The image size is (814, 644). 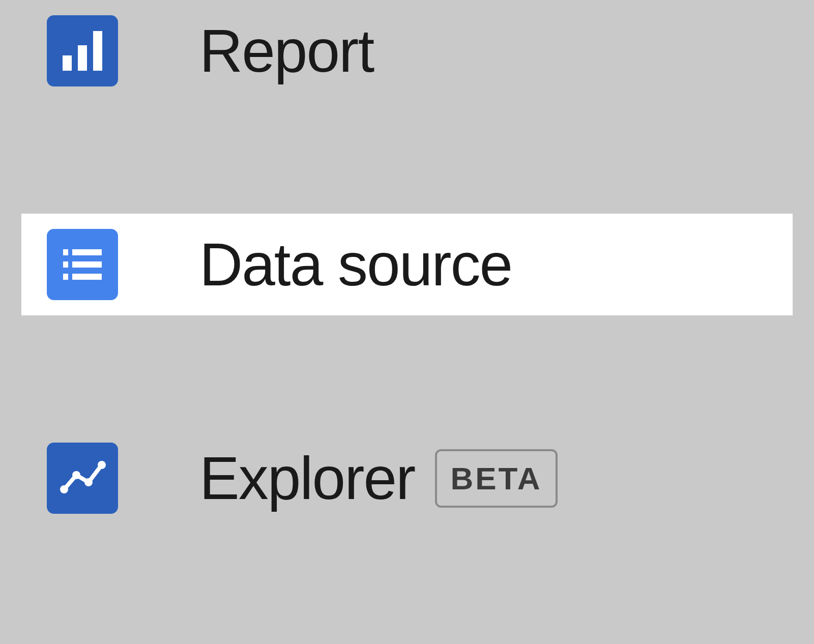 I want to click on menu-item-data-source: Data source, so click(x=407, y=265).